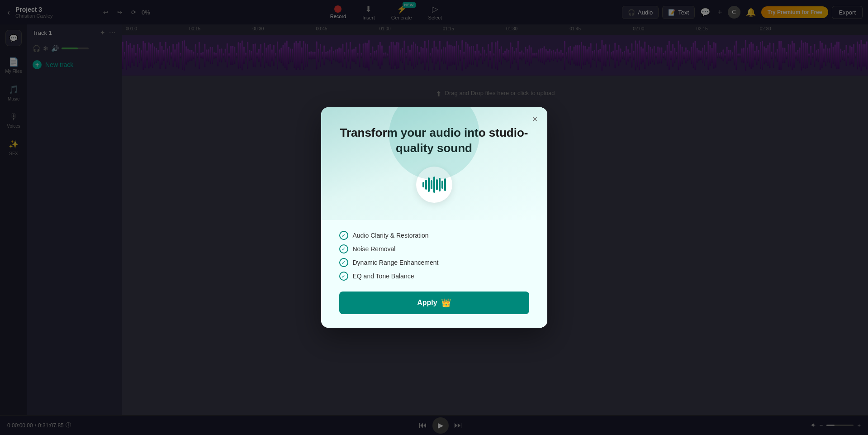 The width and height of the screenshot is (868, 435). What do you see at coordinates (344, 249) in the screenshot?
I see `check-icon-1: ✓` at bounding box center [344, 249].